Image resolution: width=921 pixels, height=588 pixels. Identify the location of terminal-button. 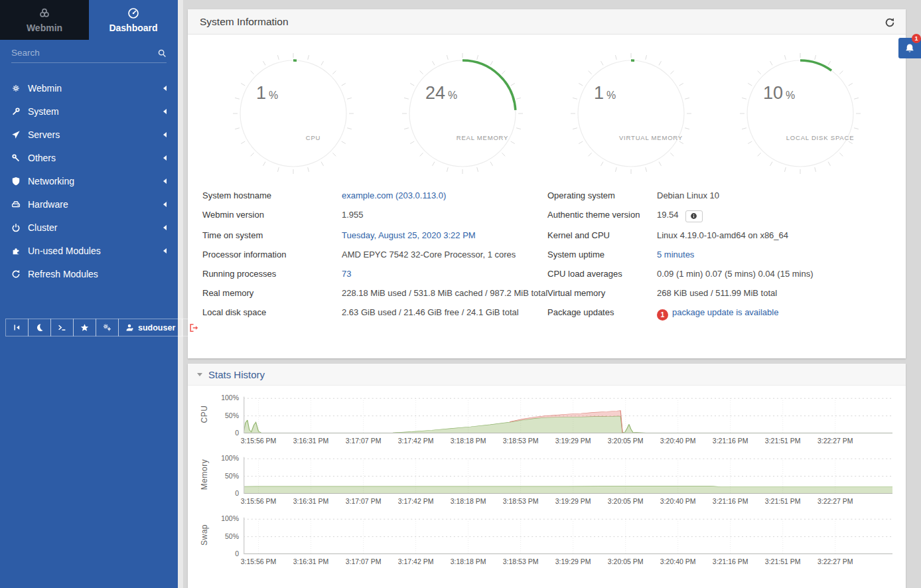
(62, 328).